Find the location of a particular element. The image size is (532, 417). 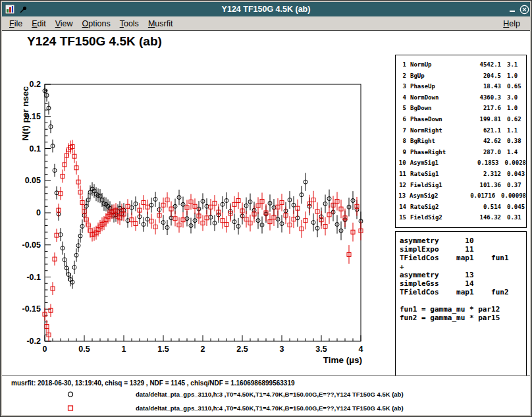

theory-line: TFieldCos map1 fun2 is located at coordinates (463, 292).